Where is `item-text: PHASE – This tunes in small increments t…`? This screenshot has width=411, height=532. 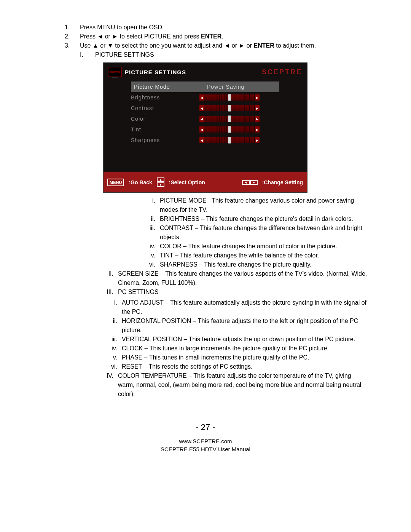 item-text: PHASE – This tunes in small increments t… is located at coordinates (245, 358).